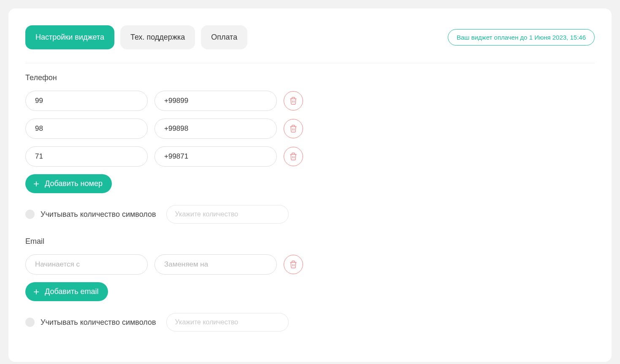 The image size is (620, 364). Describe the element at coordinates (30, 214) in the screenshot. I see `phone-count-checkbox` at that location.